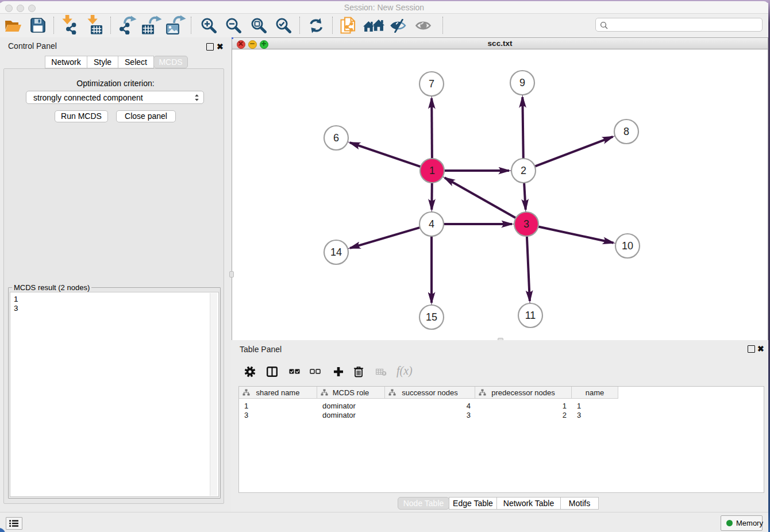 The height and width of the screenshot is (532, 770). What do you see at coordinates (432, 224) in the screenshot?
I see `svg-text: 4` at bounding box center [432, 224].